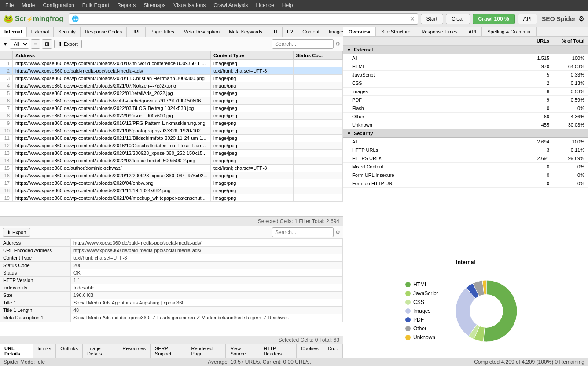 The height and width of the screenshot is (366, 588). What do you see at coordinates (172, 123) in the screenshot?
I see `table-row: 9 https://www.xpose360.de/wp-content/upl…` at bounding box center [172, 123].